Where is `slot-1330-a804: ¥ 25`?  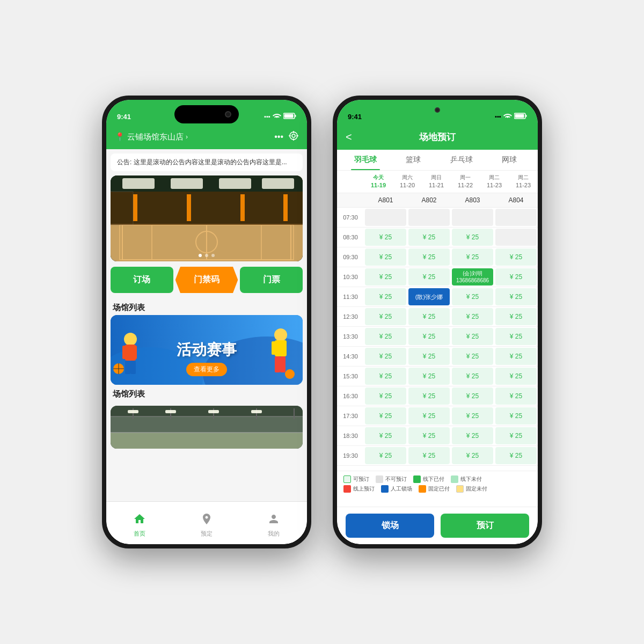 slot-1330-a804: ¥ 25 is located at coordinates (516, 336).